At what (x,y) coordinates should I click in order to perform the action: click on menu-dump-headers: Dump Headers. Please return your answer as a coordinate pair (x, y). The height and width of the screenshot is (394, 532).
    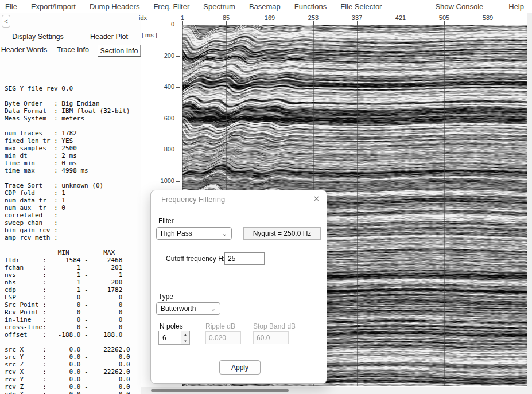
    Looking at the image, I should click on (115, 7).